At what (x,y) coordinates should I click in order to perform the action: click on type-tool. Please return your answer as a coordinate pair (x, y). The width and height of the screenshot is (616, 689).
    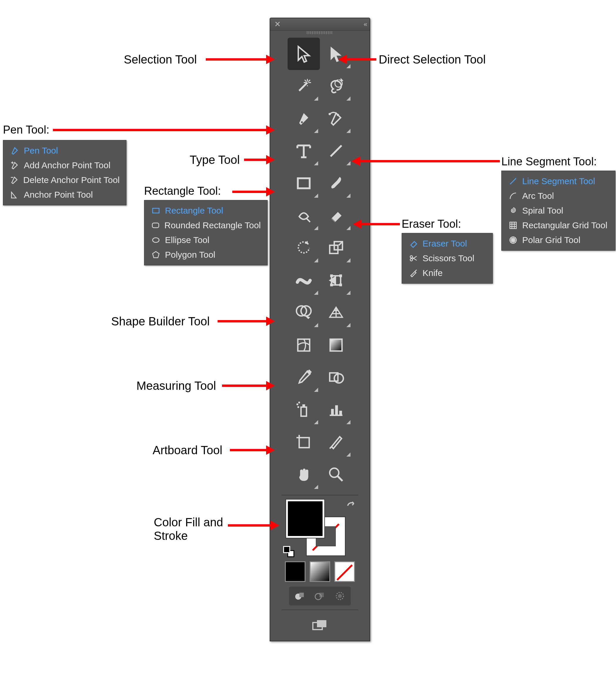
    Looking at the image, I should click on (304, 151).